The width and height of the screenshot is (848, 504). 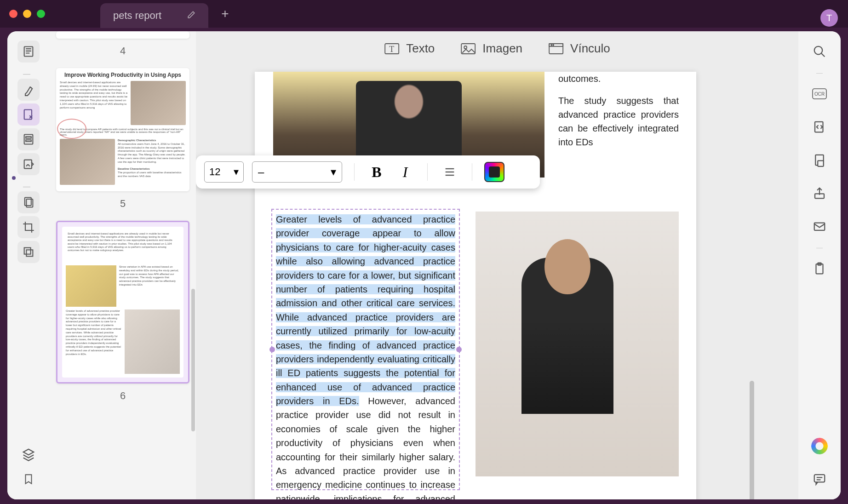 I want to click on titlebar: pets report + T, so click(x=424, y=14).